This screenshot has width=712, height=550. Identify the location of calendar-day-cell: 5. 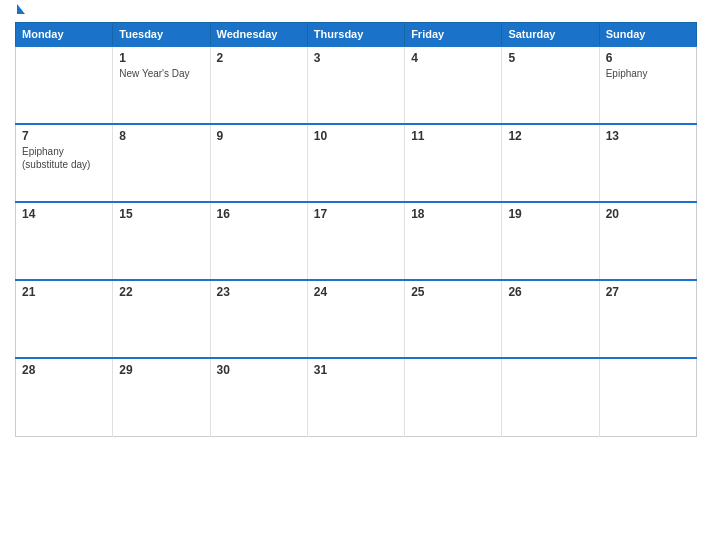
(550, 85).